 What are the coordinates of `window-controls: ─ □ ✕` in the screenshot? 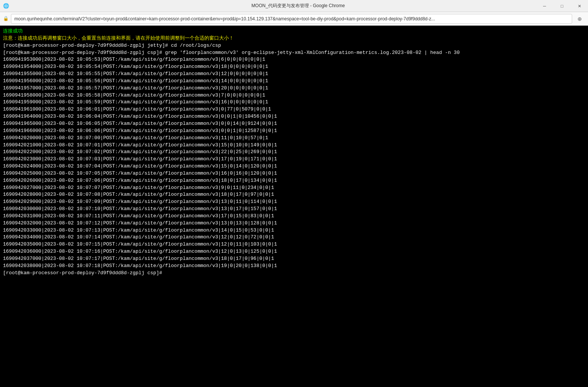 It's located at (562, 6).